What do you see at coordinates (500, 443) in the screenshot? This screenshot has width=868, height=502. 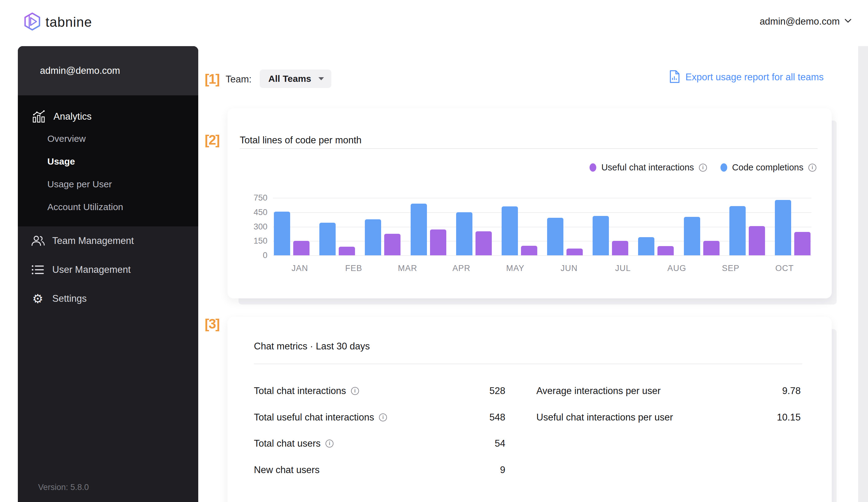 I see `metric-value: 54` at bounding box center [500, 443].